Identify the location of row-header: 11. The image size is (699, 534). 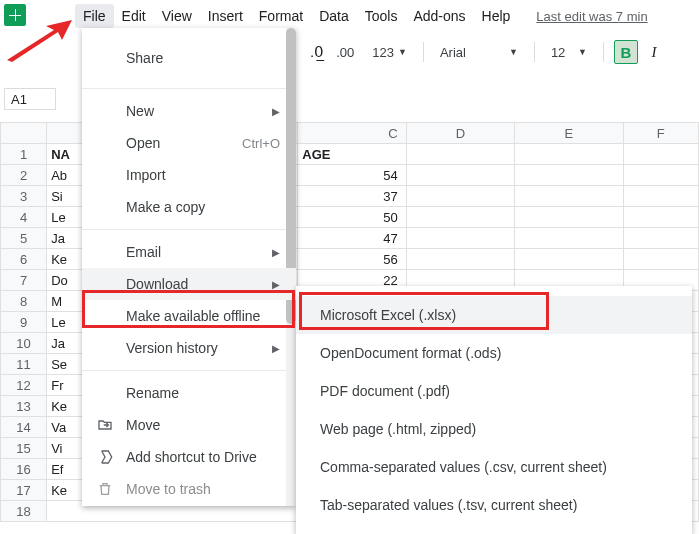
(24, 364).